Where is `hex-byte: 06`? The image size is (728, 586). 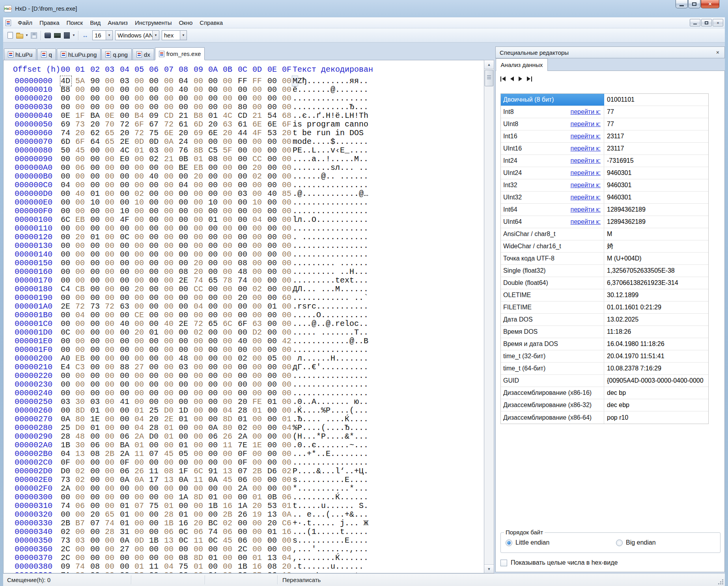 hex-byte: 06 is located at coordinates (125, 471).